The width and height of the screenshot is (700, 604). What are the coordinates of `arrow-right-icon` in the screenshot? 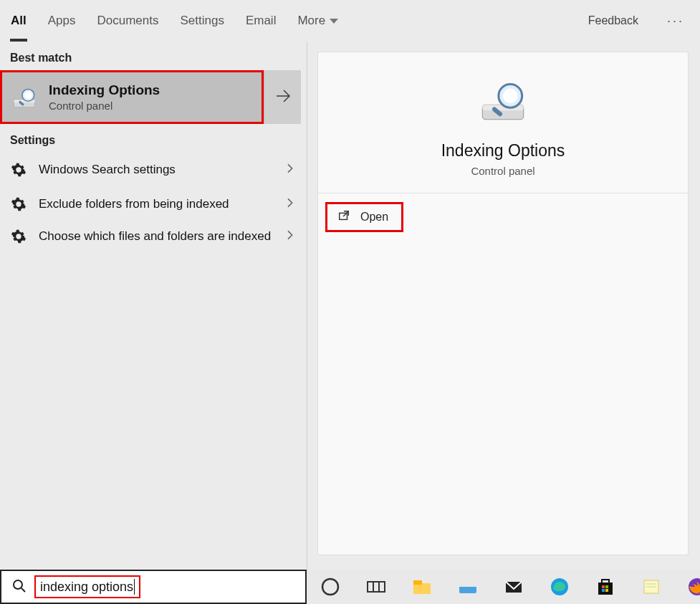 It's located at (283, 97).